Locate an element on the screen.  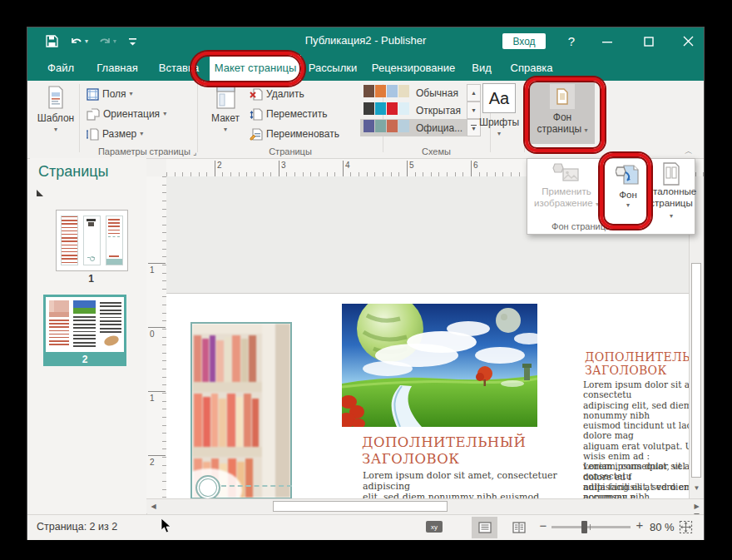
delete-page-button: Удалить is located at coordinates (277, 94).